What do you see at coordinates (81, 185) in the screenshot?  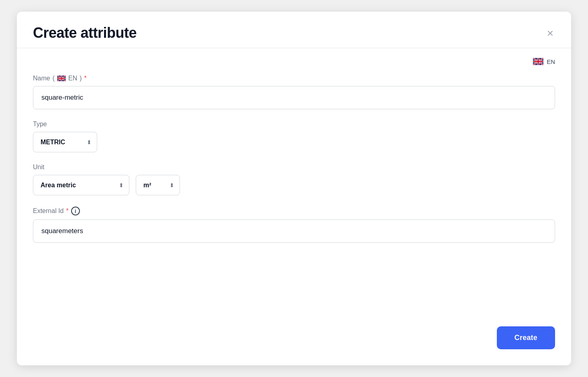 I see `unit-category-select: Area metric Length metric Weight metric` at bounding box center [81, 185].